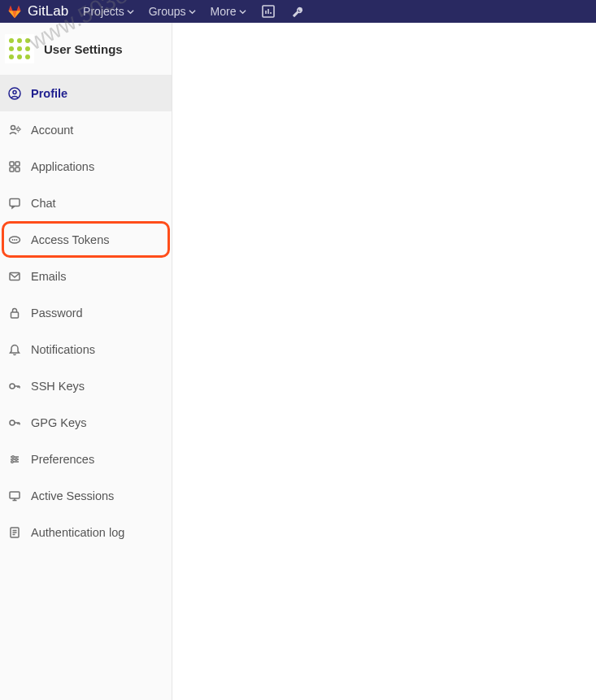  Describe the element at coordinates (194, 11) in the screenshot. I see `top-nav: Projects Groups More` at that location.